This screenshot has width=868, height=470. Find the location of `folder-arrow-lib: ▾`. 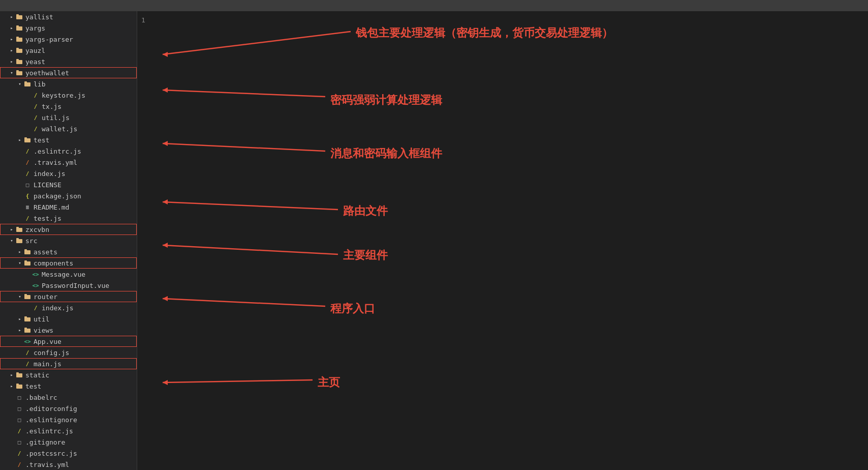

folder-arrow-lib: ▾ is located at coordinates (20, 84).